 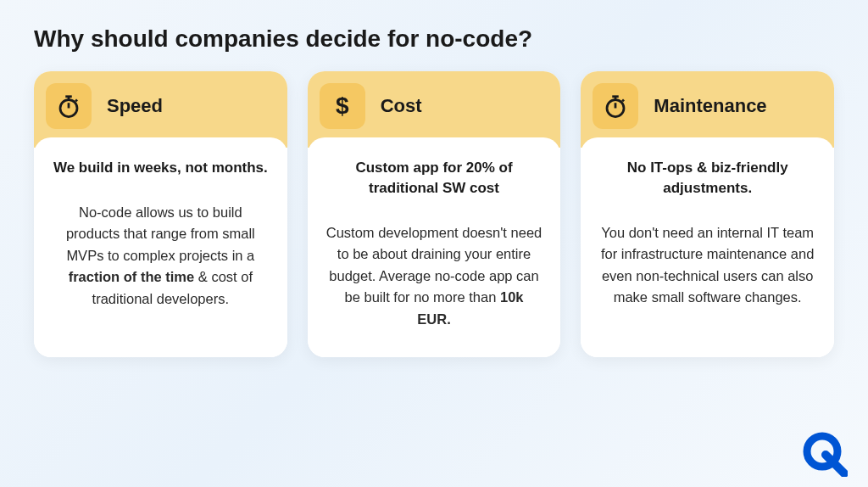 I want to click on card-header: Speed, so click(x=161, y=109).